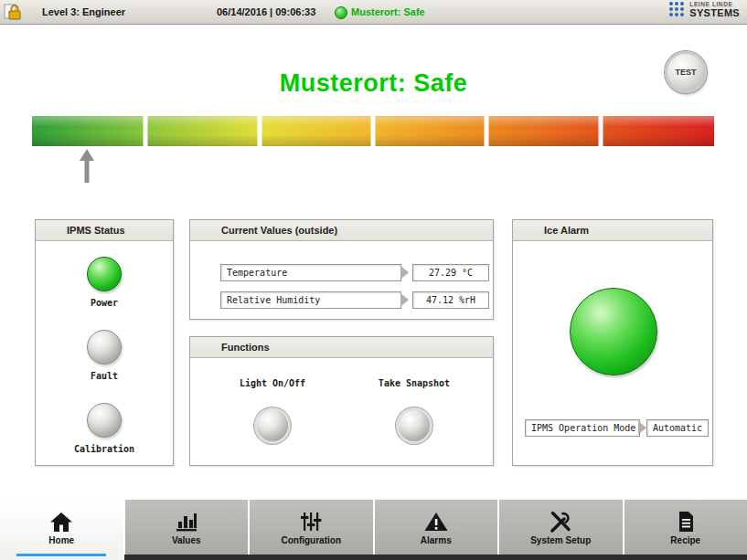 Image resolution: width=747 pixels, height=560 pixels. What do you see at coordinates (342, 401) in the screenshot?
I see `functions-panel: Functions Light On/Off Take Snapshot` at bounding box center [342, 401].